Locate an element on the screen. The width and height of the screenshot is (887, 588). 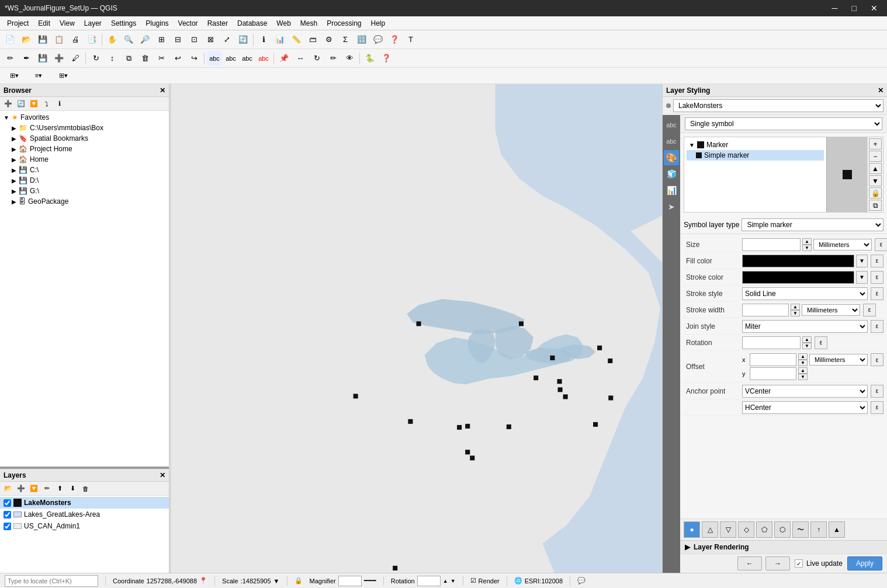
tab-symbology: 🎨 is located at coordinates (671, 158).